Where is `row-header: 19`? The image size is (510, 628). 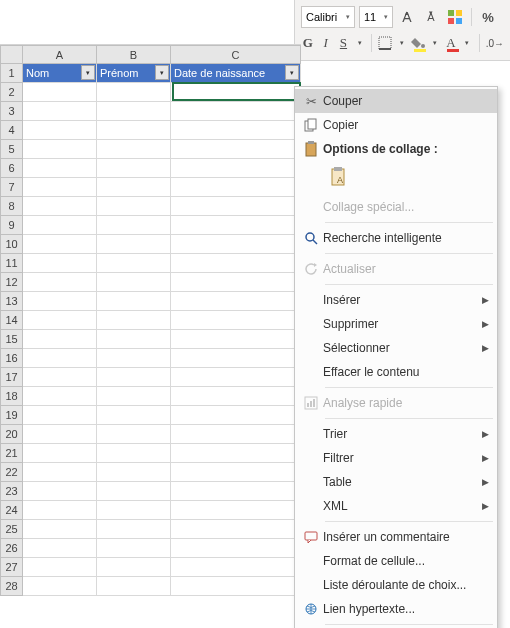
row-header: 19 is located at coordinates (12, 416).